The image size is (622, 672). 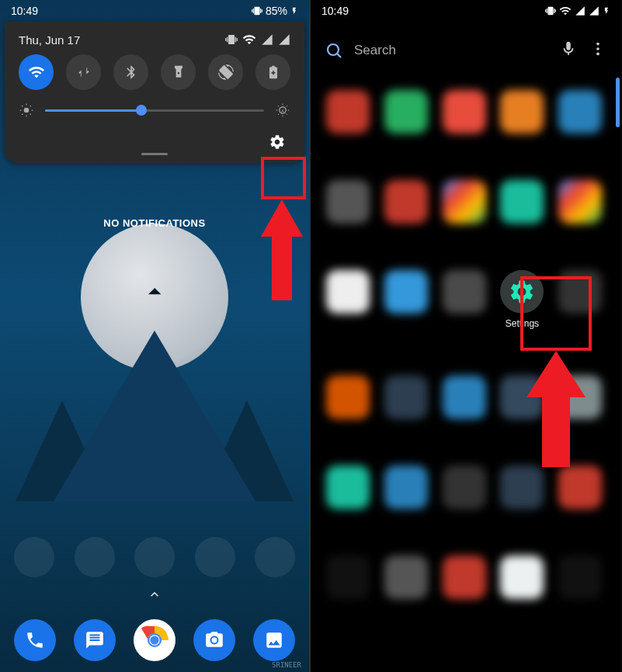 What do you see at coordinates (273, 72) in the screenshot?
I see `battery-saver-icon` at bounding box center [273, 72].